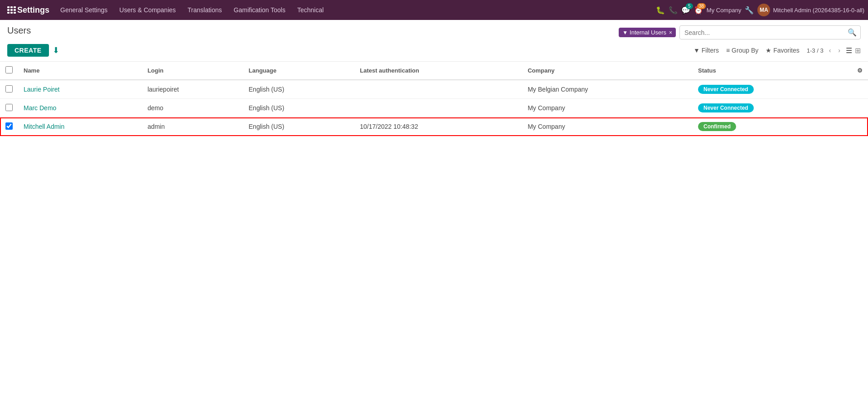 This screenshot has height=395, width=868. Describe the element at coordinates (749, 10) in the screenshot. I see `tools-icon: 🔧` at that location.